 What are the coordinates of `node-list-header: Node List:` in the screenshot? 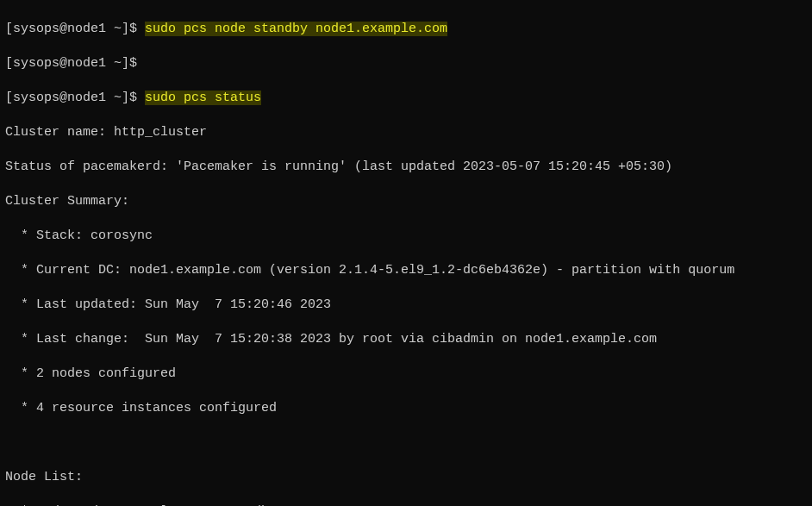 It's located at (406, 478).